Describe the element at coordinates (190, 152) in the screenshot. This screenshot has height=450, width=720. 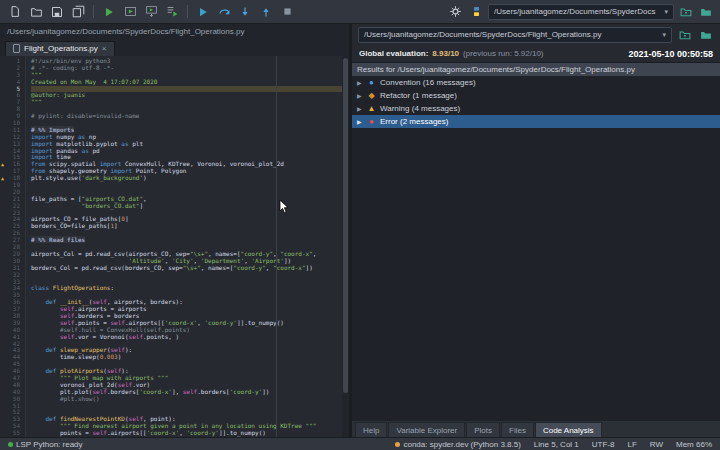
I see `code-line: import pandas as pd` at that location.